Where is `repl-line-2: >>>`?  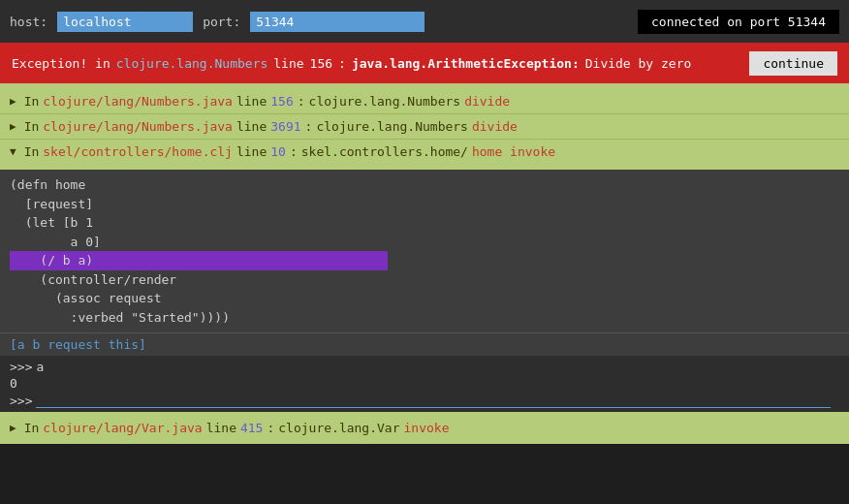
repl-line-2: >>> is located at coordinates (424, 400).